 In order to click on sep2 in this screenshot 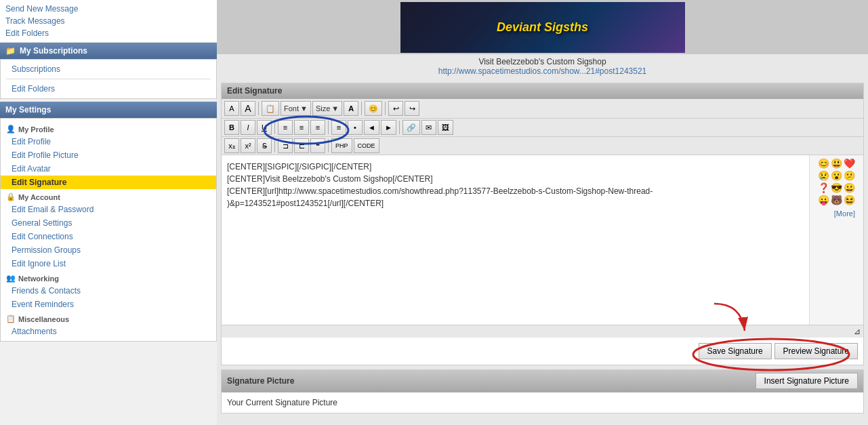, I will do `click(362, 108)`.